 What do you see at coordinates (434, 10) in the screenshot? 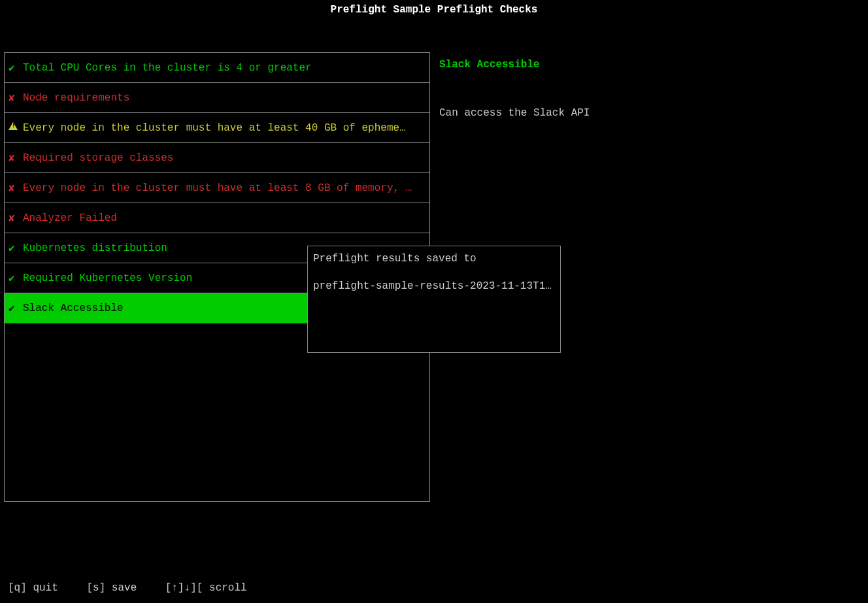
I see `page-title: Preflight Sample Preflight Checks` at bounding box center [434, 10].